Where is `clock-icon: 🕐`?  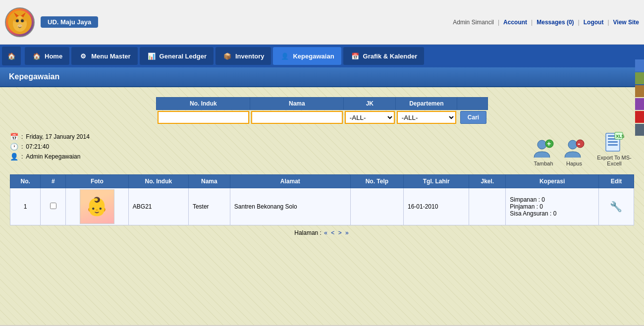 clock-icon: 🕐 is located at coordinates (14, 147).